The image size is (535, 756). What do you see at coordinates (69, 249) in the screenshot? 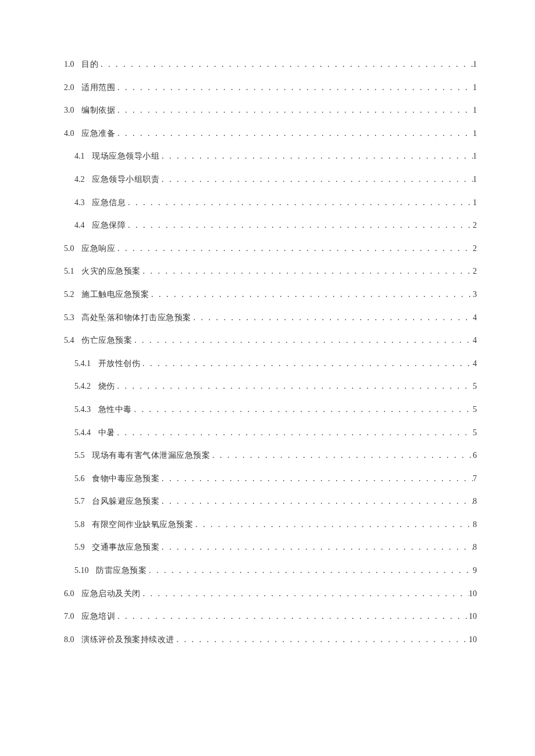
I see `toc-entry-number: 5.0` at bounding box center [69, 249].